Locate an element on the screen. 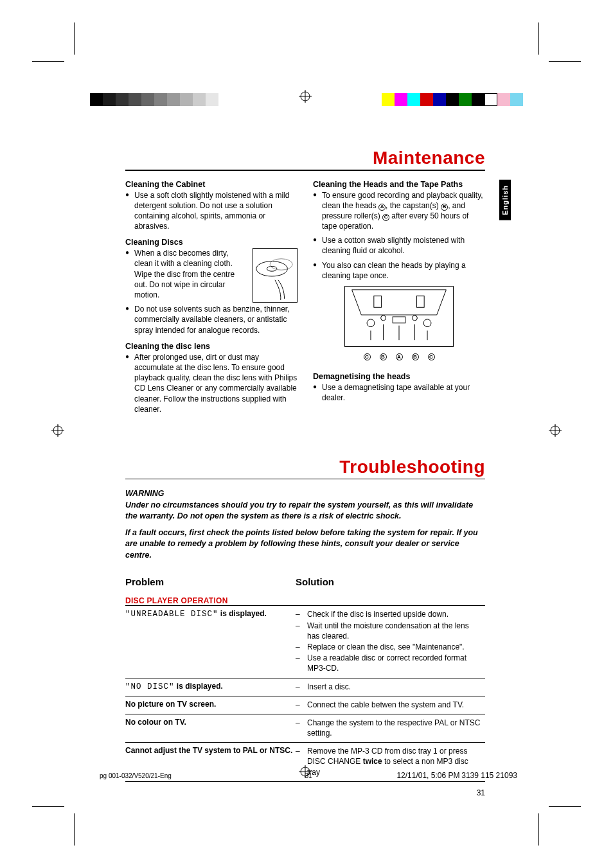  diagram-label-icon: A is located at coordinates (400, 357).